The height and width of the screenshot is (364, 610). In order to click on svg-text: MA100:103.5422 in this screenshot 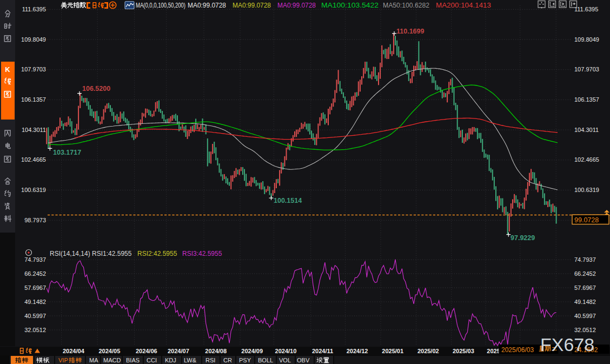, I will do `click(350, 5)`.